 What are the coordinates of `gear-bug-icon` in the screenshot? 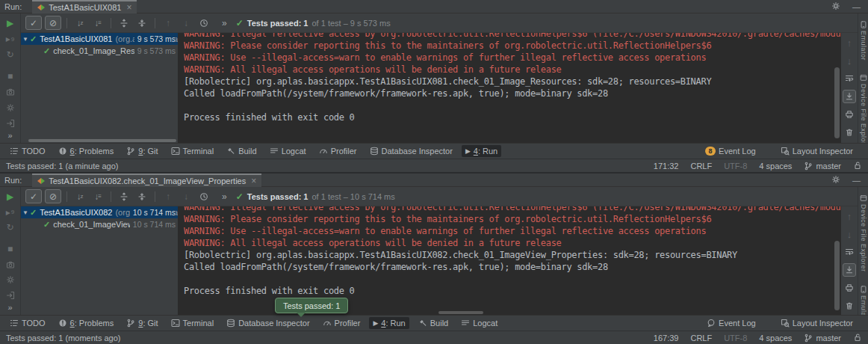 It's located at (10, 280).